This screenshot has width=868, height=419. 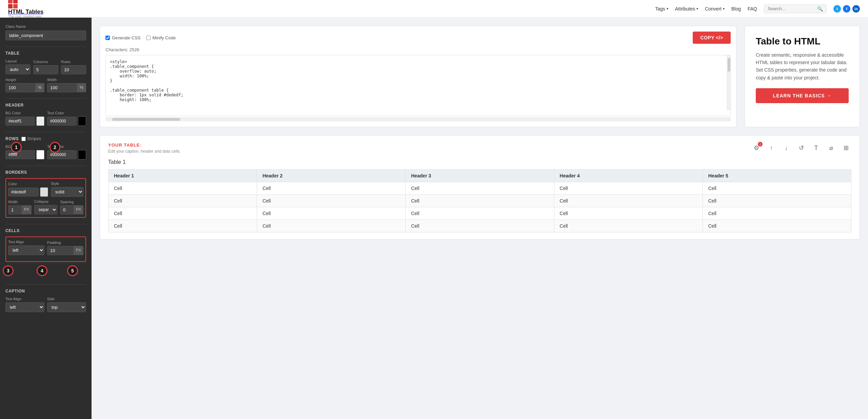 I want to click on border-width-input, so click(x=15, y=210).